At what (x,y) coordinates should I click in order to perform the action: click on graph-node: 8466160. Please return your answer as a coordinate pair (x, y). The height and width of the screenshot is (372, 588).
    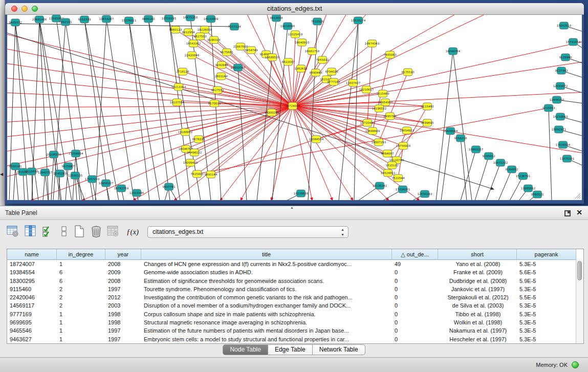
    Looking at the image, I should click on (148, 19).